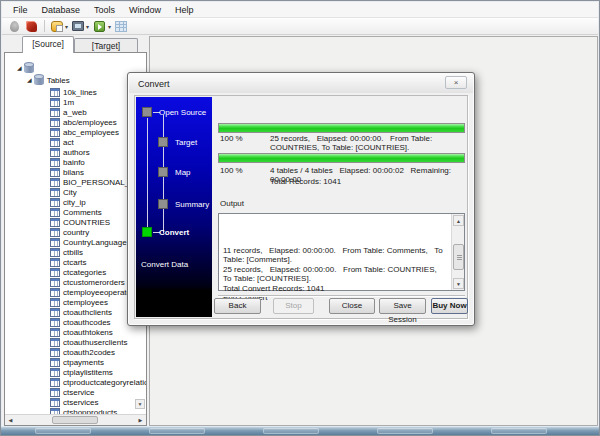 This screenshot has width=600, height=436. I want to click on menu-item: Window, so click(145, 10).